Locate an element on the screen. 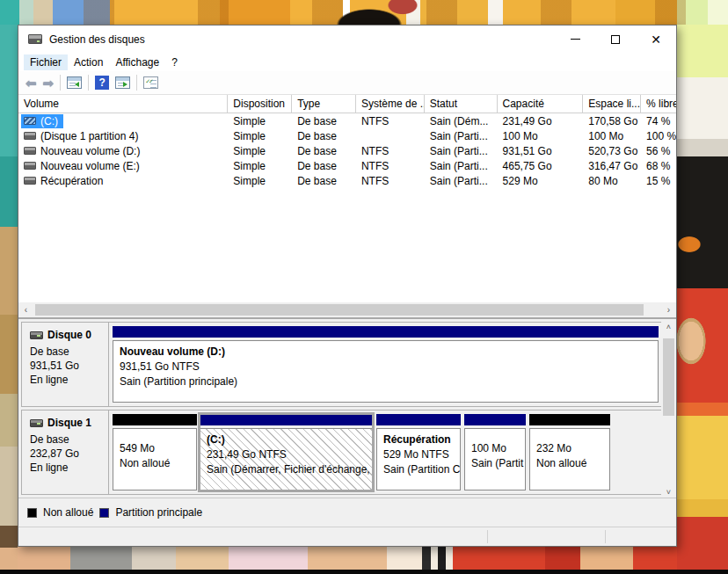 Image resolution: width=728 pixels, height=574 pixels. partition-c-selected: (C:) 231,49 Go NTFS Sain (Démarrer, Fich… is located at coordinates (287, 452).